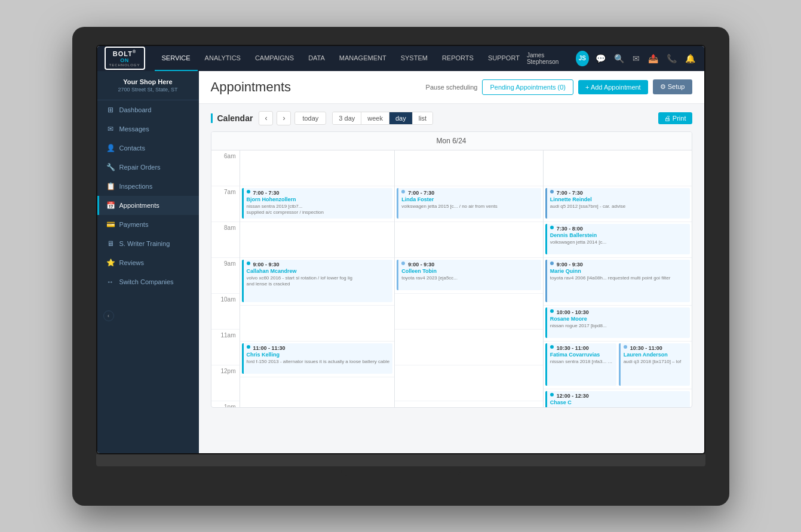 The image size is (801, 532). What do you see at coordinates (469, 204) in the screenshot?
I see `row-7am-col2: 7:00 - 7:30 Linda Foster volkswagen jett…` at bounding box center [469, 204].